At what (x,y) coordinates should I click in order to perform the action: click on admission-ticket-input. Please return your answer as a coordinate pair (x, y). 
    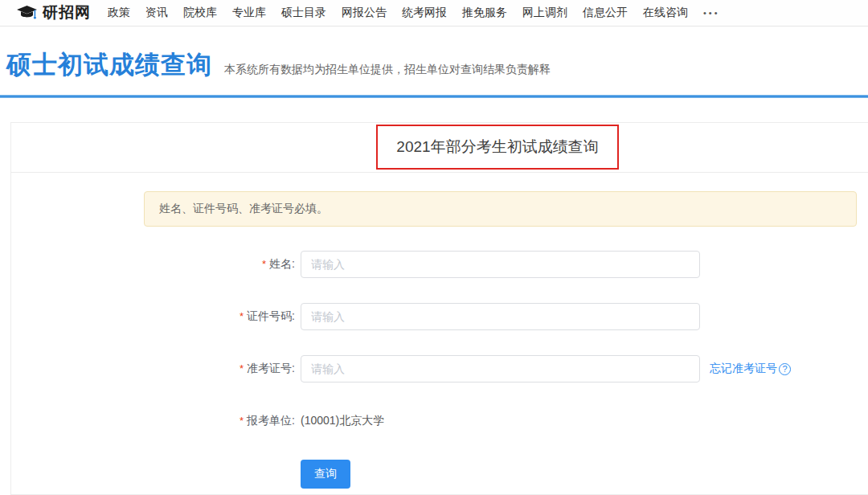
    Looking at the image, I should click on (500, 369).